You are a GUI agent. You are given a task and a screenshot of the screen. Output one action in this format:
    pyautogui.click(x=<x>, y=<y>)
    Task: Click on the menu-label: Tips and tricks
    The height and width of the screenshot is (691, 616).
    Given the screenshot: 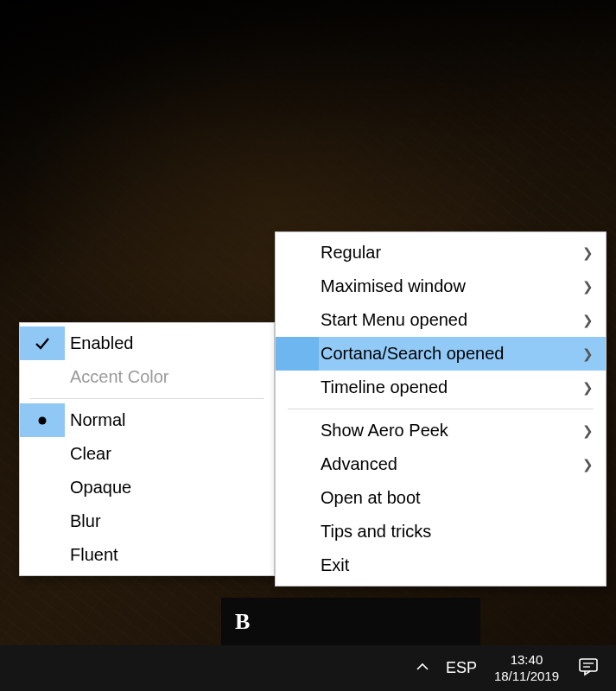 What is the action you would take?
    pyautogui.click(x=456, y=532)
    